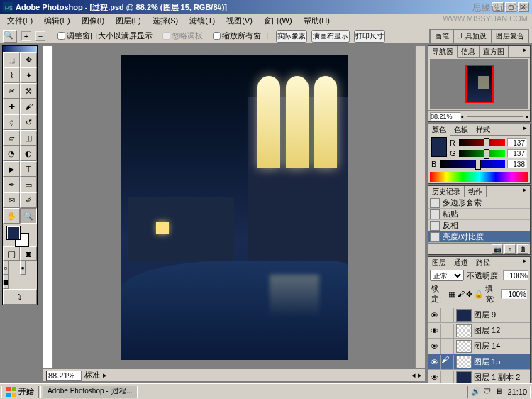 Image resolution: width=532 pixels, height=399 pixels. Describe the element at coordinates (516, 275) in the screenshot. I see `opacity-input` at that location.